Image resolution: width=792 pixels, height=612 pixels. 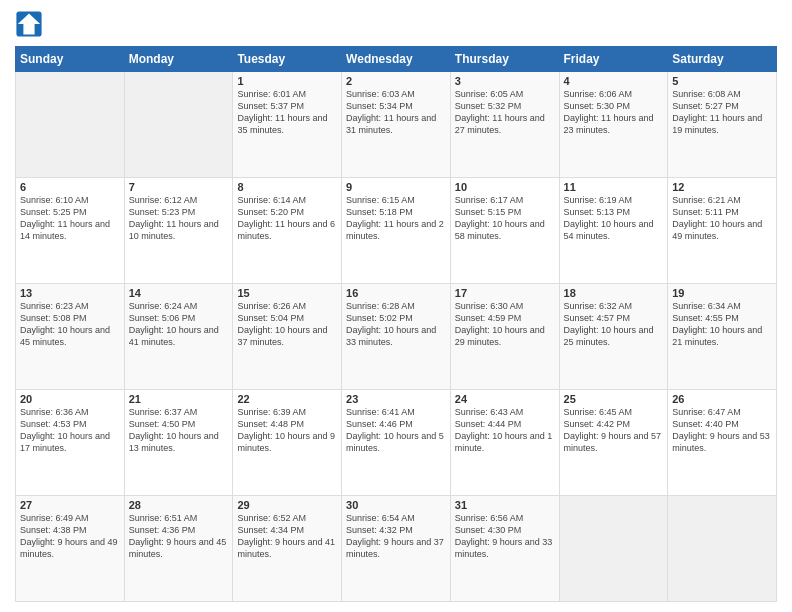 I want to click on day-header-friday: Friday, so click(x=614, y=60).